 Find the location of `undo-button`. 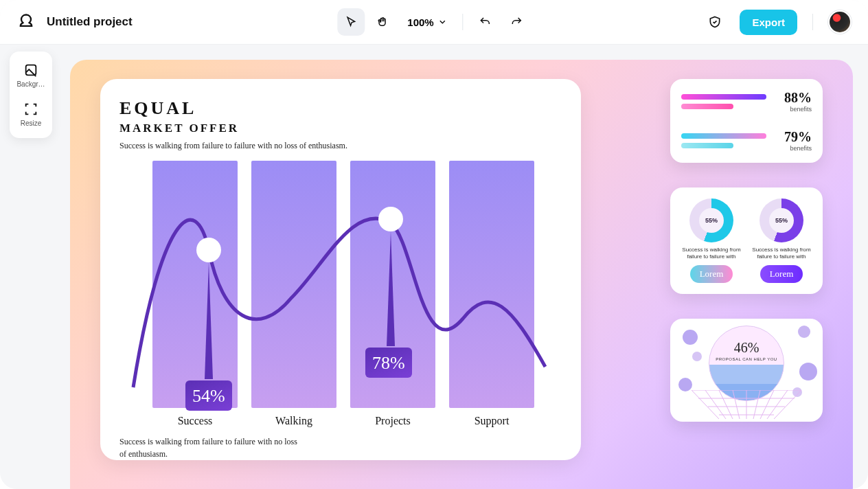

undo-button is located at coordinates (486, 22).